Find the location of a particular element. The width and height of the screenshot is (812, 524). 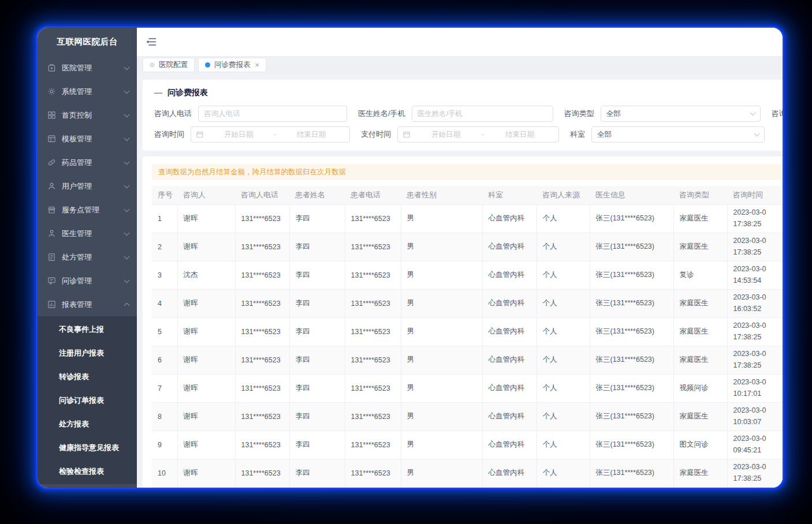

tab-label: 问诊费报表 is located at coordinates (232, 65).